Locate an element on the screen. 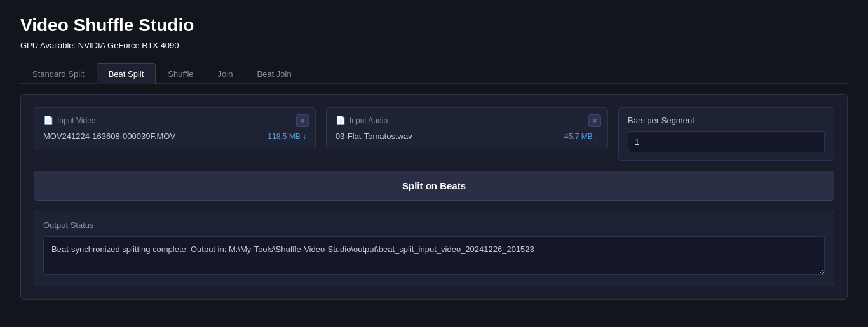  tab-standard-split: Standard Split is located at coordinates (58, 74).